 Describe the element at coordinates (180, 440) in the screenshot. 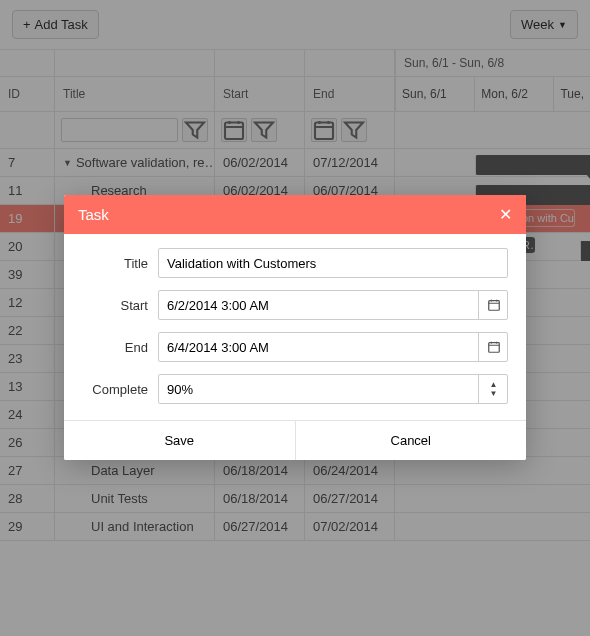

I see `save-button: Save` at that location.